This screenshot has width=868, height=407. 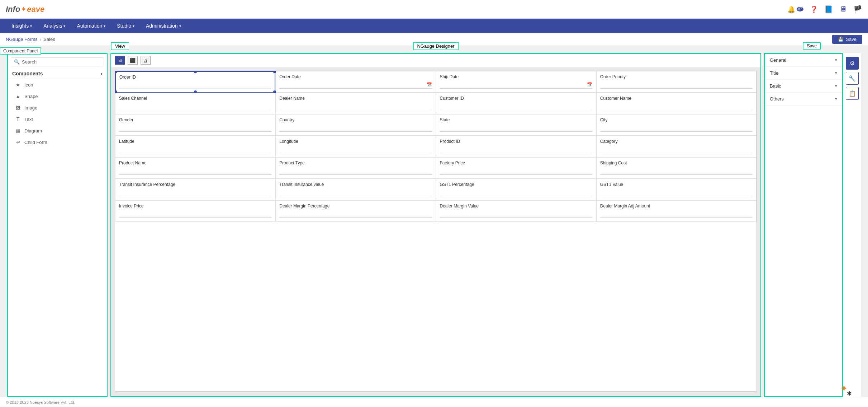 What do you see at coordinates (803, 60) in the screenshot?
I see `section-general-header: General ▾` at bounding box center [803, 60].